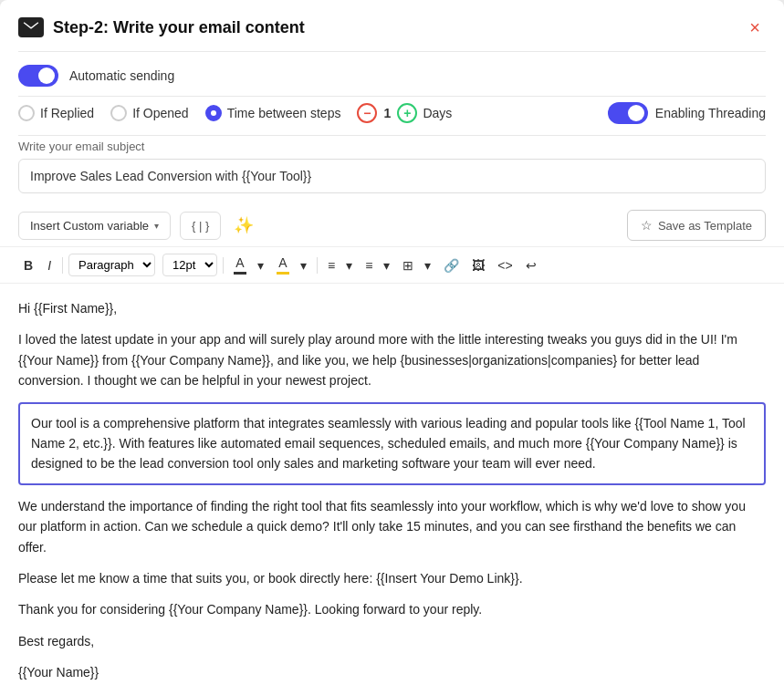  Describe the element at coordinates (392, 176) in the screenshot. I see `subject-input` at that location.